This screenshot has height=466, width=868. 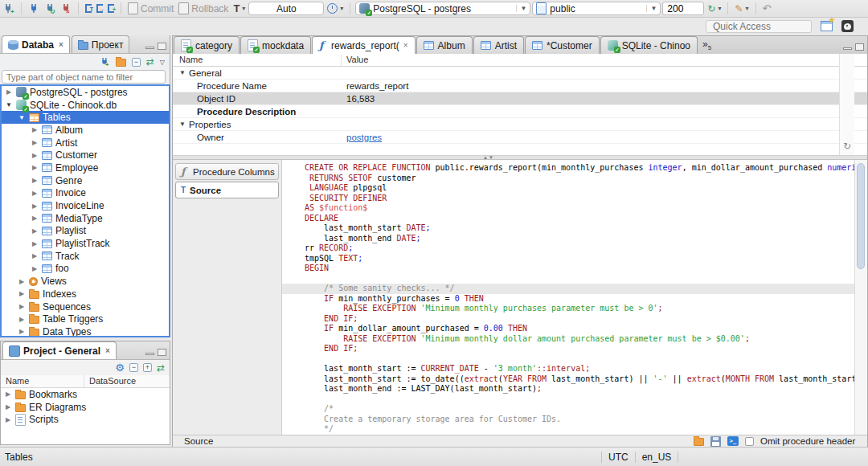 I want to click on tree-item-customer: ▶Customer, so click(x=85, y=155).